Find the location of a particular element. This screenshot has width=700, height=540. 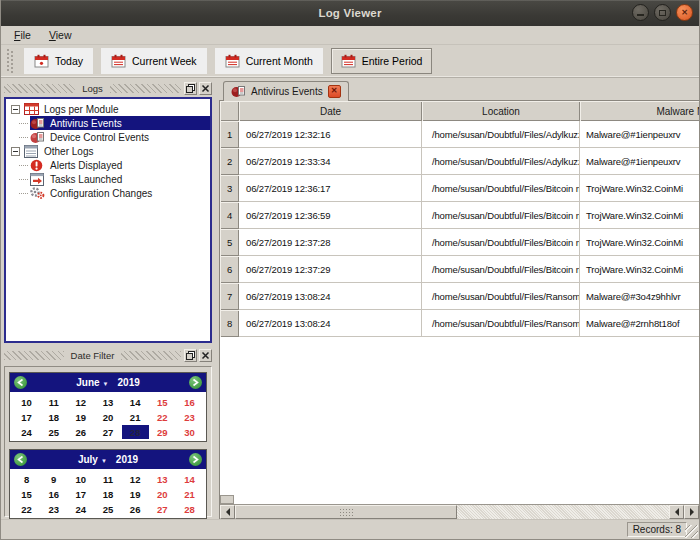

table-row: 806/27/2019 13:08:24/home/susan/Doubtful… is located at coordinates (460, 324).